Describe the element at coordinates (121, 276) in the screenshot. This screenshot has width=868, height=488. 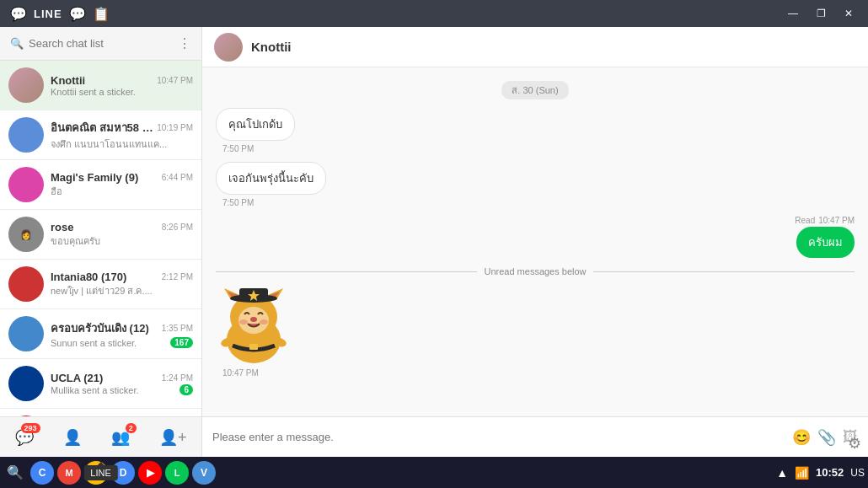
I see `chat-item-header: Intania80 (170) 2:12 PM` at that location.